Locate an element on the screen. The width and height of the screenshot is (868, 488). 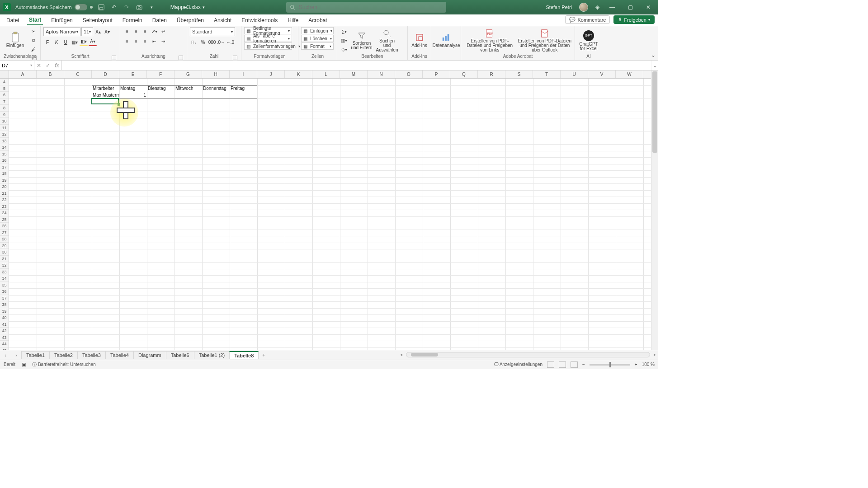
sheet-tab: Tabelle8 is located at coordinates (244, 355).